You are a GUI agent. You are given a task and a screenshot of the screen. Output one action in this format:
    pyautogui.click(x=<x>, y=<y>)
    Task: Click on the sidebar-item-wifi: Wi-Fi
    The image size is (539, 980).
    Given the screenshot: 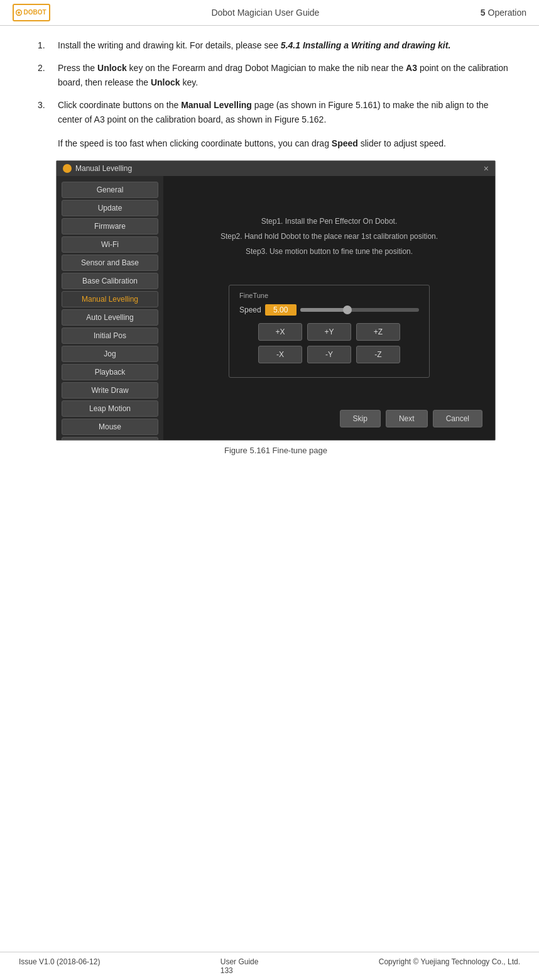 What is the action you would take?
    pyautogui.click(x=110, y=245)
    